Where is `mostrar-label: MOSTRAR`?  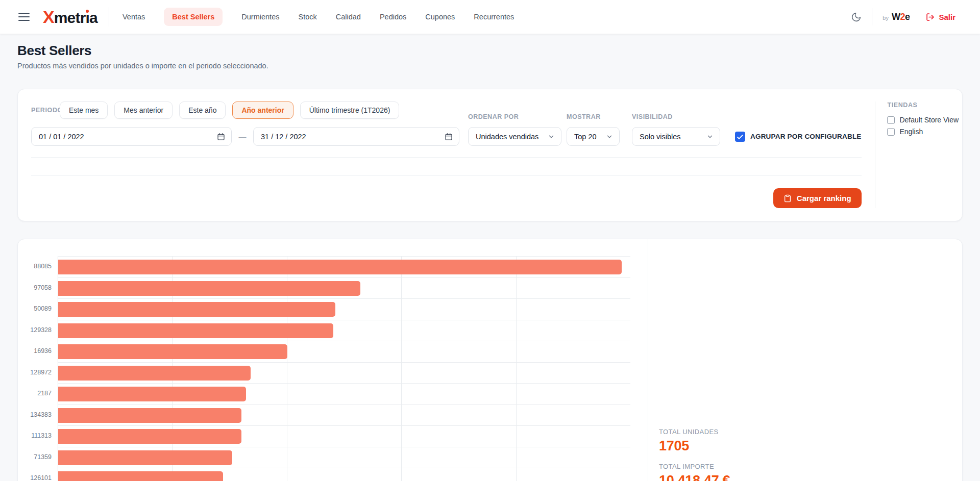
mostrar-label: MOSTRAR is located at coordinates (584, 117).